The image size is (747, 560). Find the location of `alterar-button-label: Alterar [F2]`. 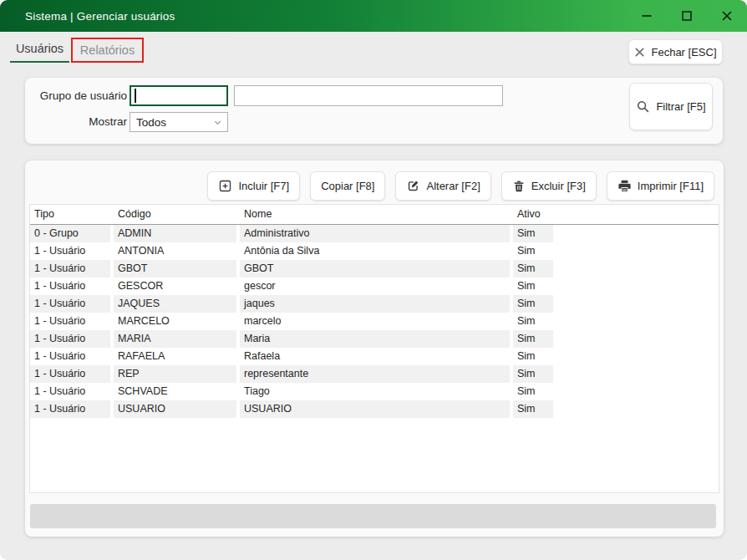

alterar-button-label: Alterar [F2] is located at coordinates (453, 186).